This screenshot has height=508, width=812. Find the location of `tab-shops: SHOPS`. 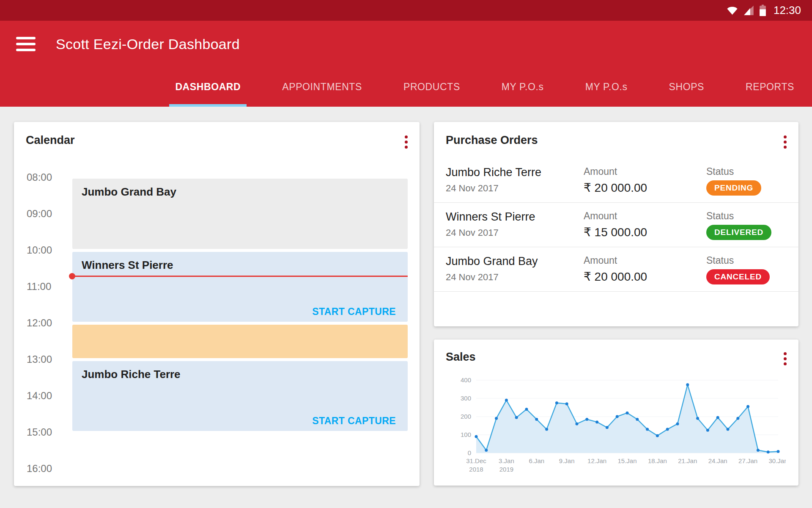

tab-shops: SHOPS is located at coordinates (687, 87).